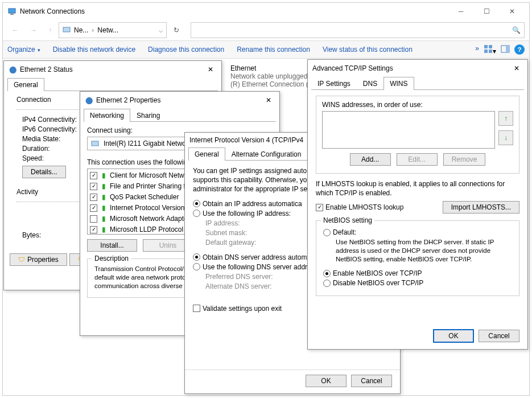 The width and height of the screenshot is (532, 398). Describe the element at coordinates (41, 139) in the screenshot. I see `label: Media State:` at that location.